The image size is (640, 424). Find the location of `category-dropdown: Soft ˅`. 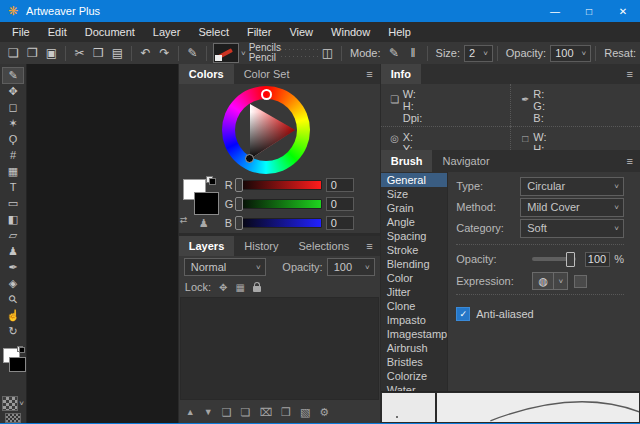

category-dropdown: Soft ˅ is located at coordinates (572, 228).